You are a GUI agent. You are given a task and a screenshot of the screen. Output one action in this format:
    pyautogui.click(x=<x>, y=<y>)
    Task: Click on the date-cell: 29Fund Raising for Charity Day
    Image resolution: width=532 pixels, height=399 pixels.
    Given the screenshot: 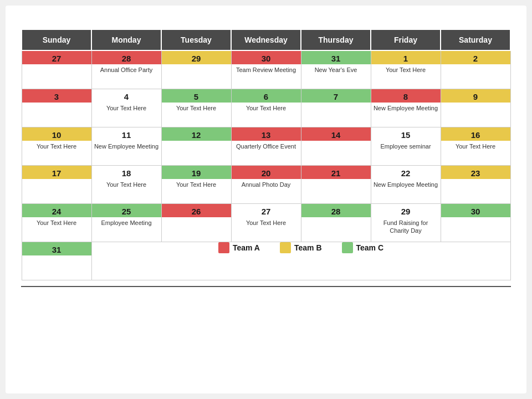 What is the action you would take?
    pyautogui.click(x=406, y=223)
    